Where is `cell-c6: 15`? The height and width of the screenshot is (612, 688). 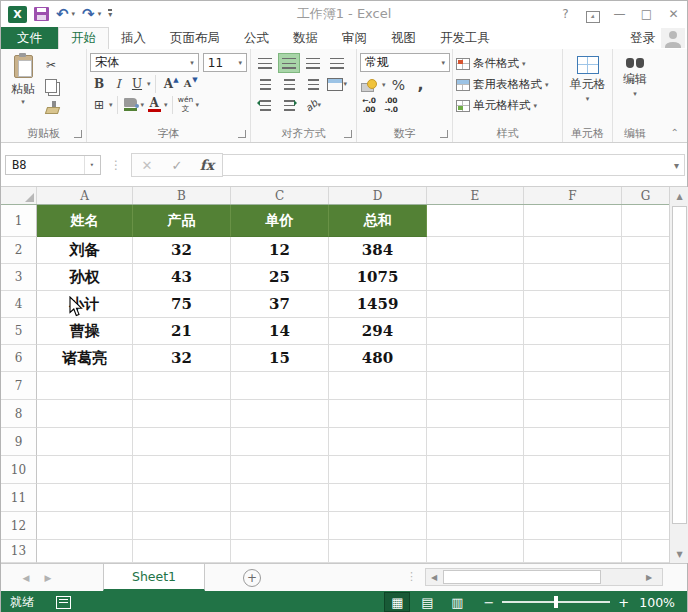
cell-c6: 15 is located at coordinates (280, 358).